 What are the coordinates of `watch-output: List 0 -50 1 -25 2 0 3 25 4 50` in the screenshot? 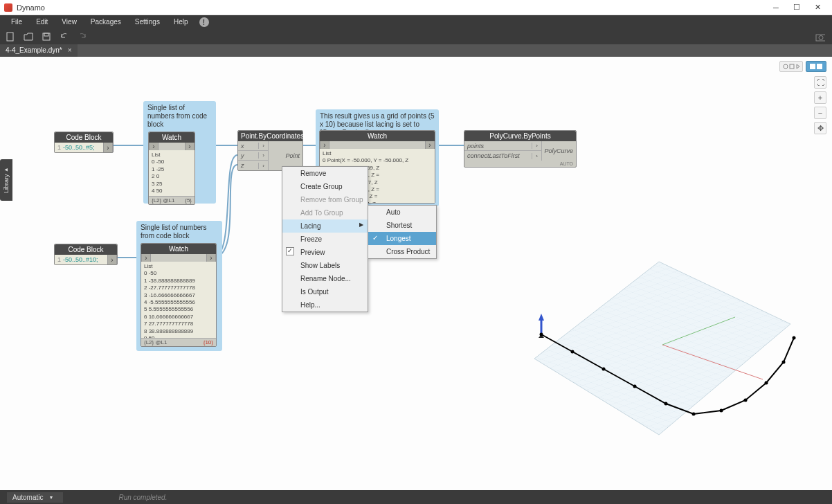 It's located at (172, 173).